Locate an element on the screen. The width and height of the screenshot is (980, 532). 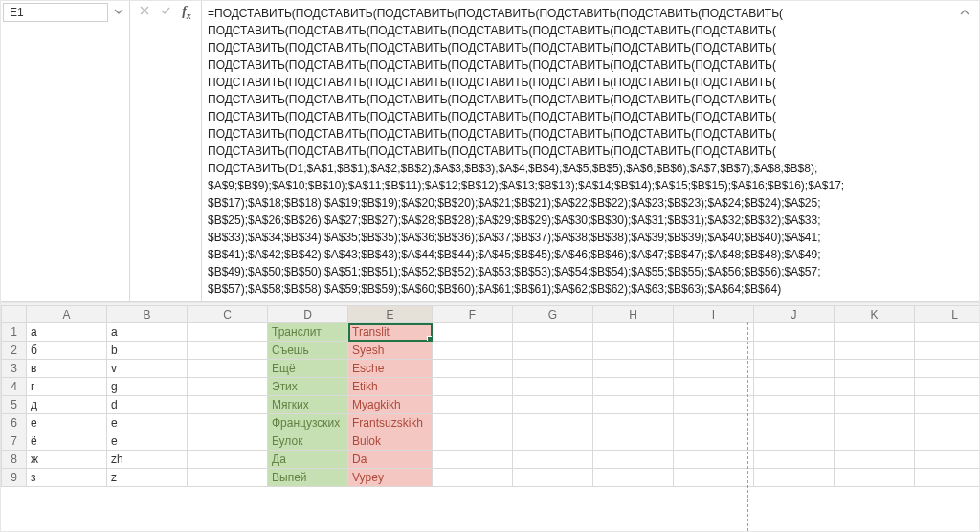
row-header: 2 is located at coordinates (14, 350).